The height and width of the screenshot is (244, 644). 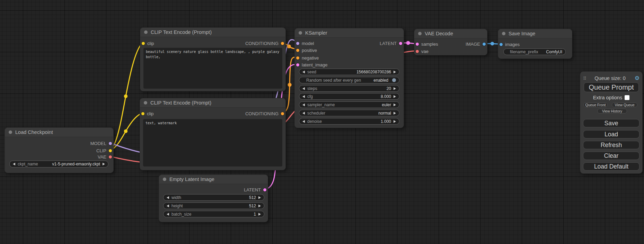 I want to click on view-history-button: View History, so click(x=612, y=111).